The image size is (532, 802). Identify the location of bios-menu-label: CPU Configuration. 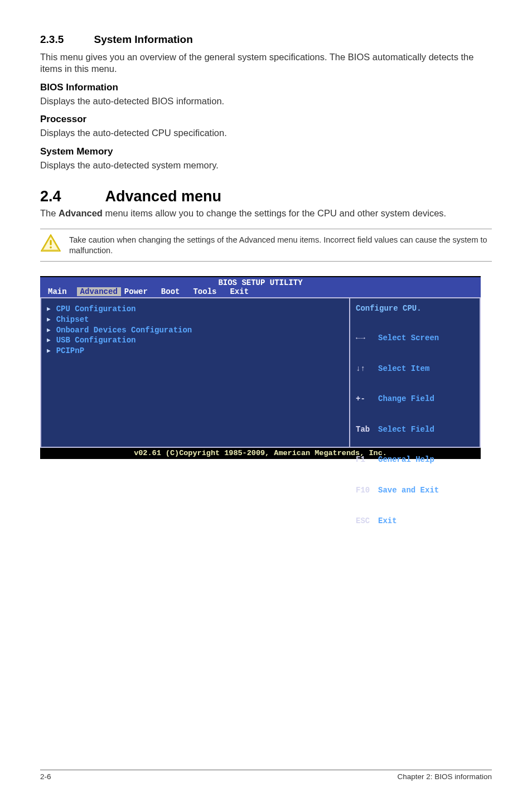
(96, 309).